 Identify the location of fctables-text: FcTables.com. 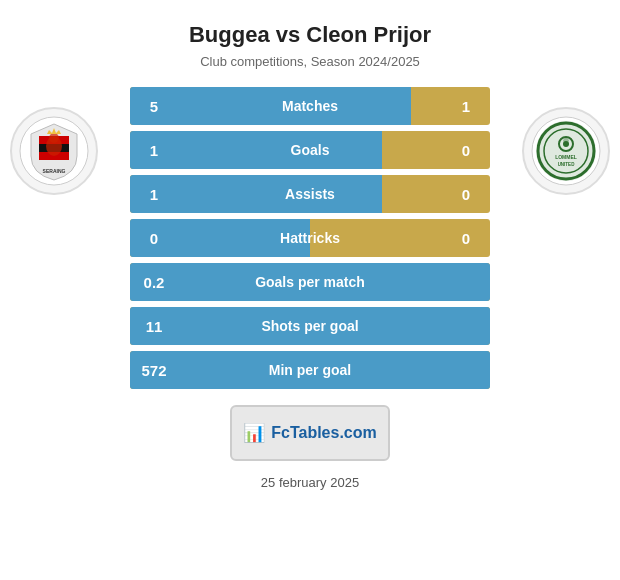
(324, 433).